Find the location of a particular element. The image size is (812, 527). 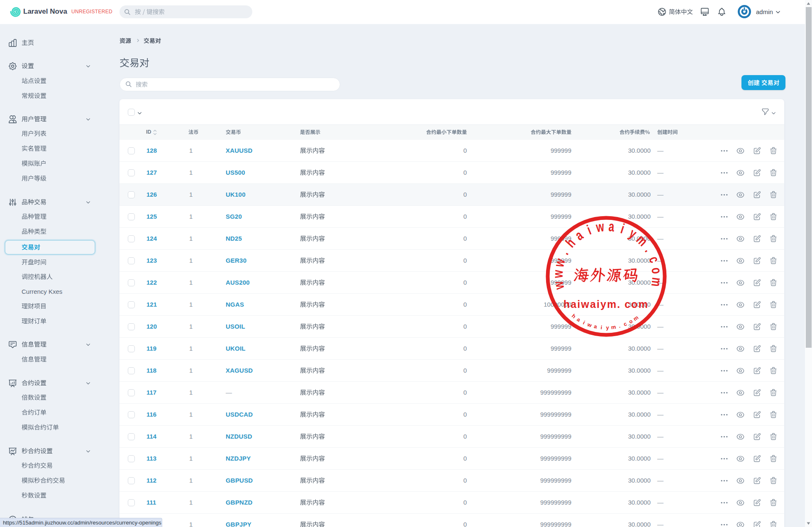

svg-text: y is located at coordinates (607, 328).